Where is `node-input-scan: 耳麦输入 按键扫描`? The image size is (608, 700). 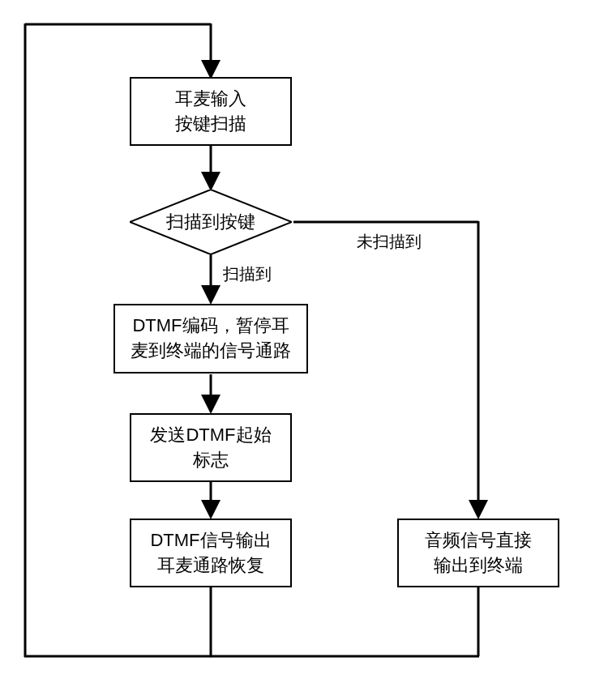 node-input-scan: 耳麦输入 按键扫描 is located at coordinates (211, 112).